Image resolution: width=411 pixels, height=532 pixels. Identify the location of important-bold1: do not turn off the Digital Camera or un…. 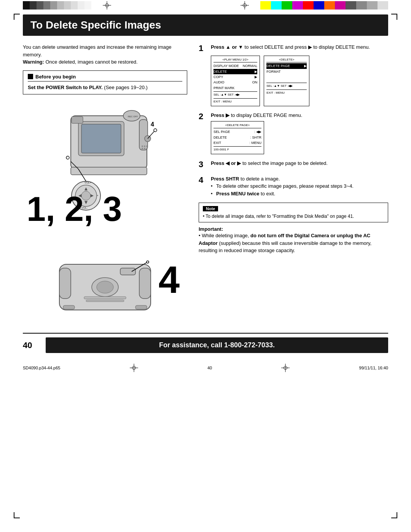
(311, 235).